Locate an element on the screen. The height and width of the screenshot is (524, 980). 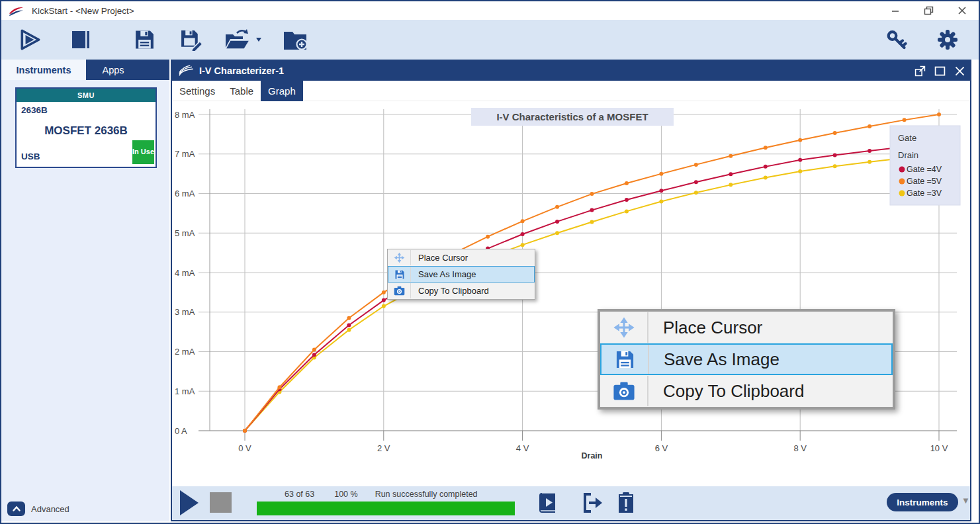
maximize-button is located at coordinates (940, 71).